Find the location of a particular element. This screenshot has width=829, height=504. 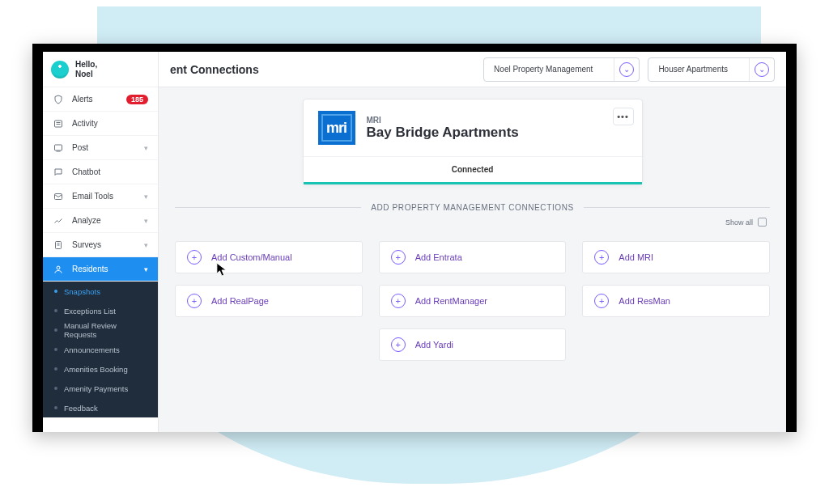

add-rentmanager-tile: + Add RentManager is located at coordinates (473, 301).